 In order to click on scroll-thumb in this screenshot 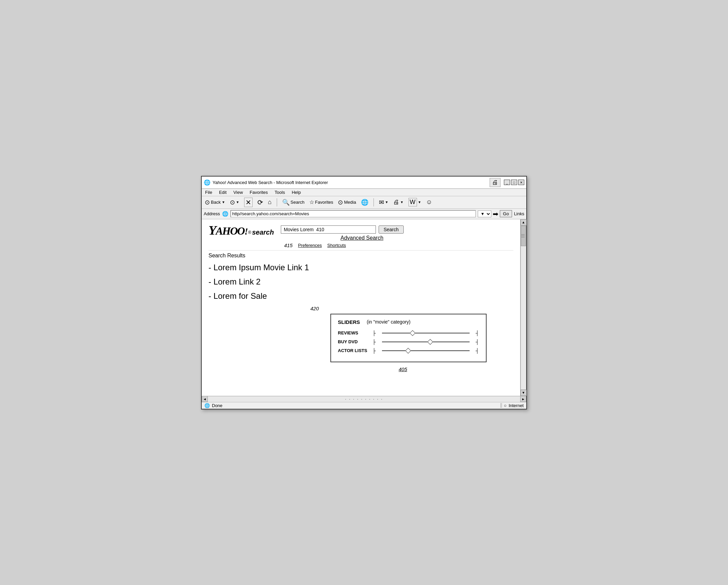, I will do `click(524, 236)`.